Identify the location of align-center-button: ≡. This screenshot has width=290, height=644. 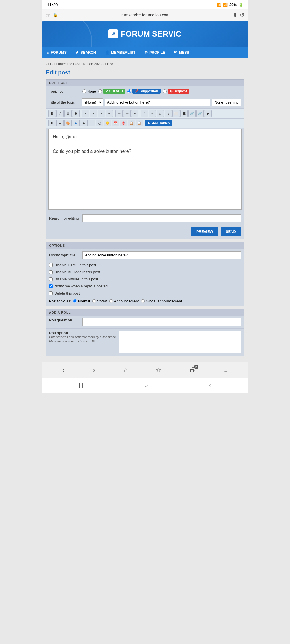
(93, 113).